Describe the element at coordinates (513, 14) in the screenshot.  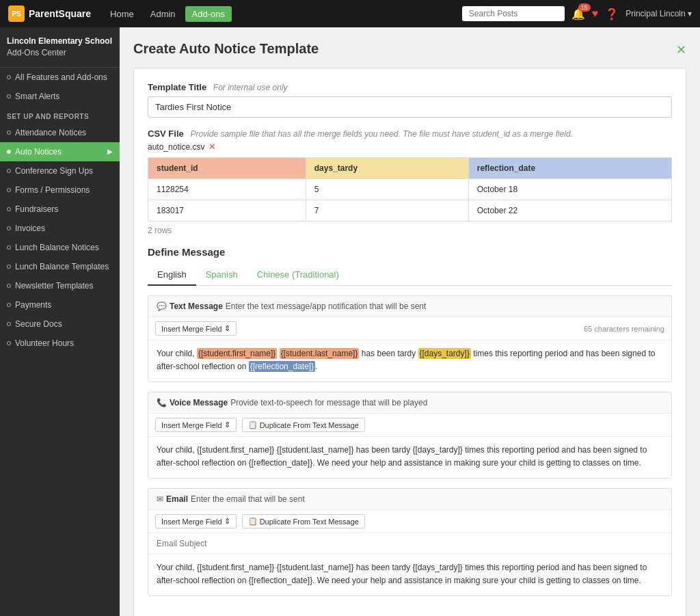
I see `search-input` at that location.